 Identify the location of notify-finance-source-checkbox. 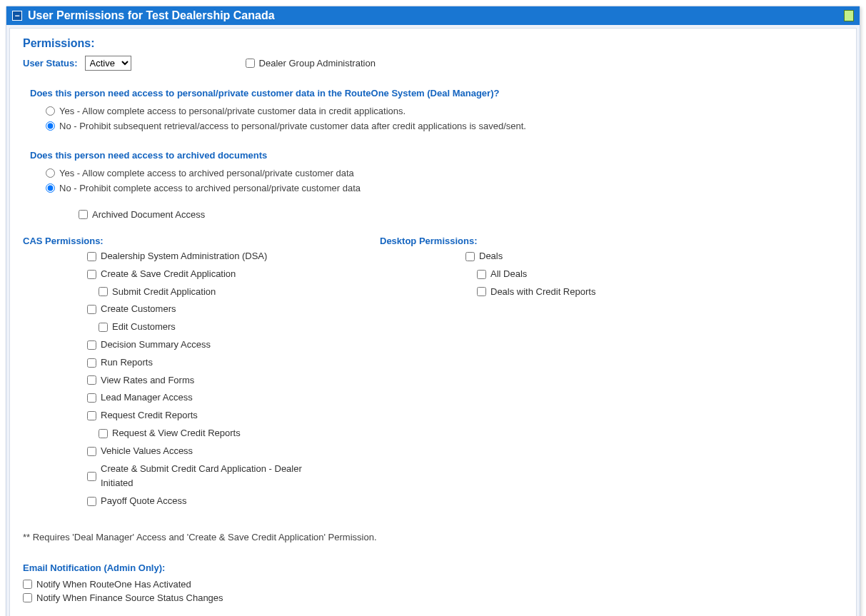
(27, 598).